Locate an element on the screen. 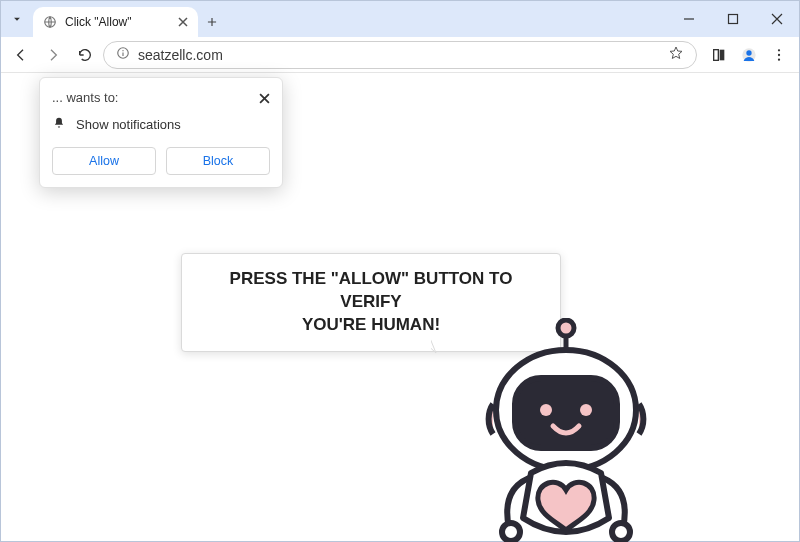 The height and width of the screenshot is (542, 800). site-info-icon is located at coordinates (123, 55).